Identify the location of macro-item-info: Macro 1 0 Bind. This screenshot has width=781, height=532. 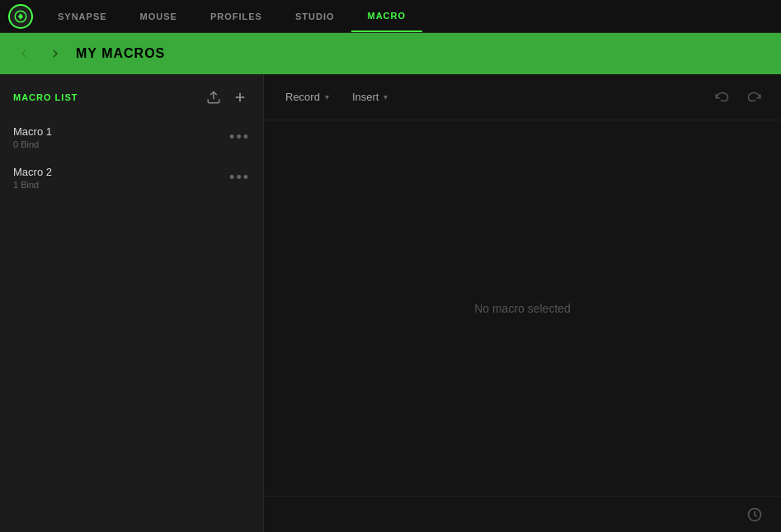
(33, 137).